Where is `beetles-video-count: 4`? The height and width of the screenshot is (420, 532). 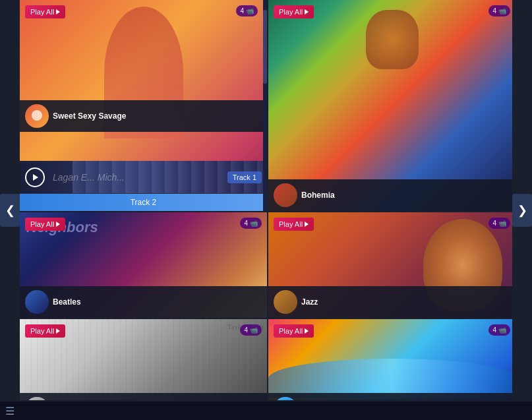
beetles-video-count: 4 is located at coordinates (246, 223).